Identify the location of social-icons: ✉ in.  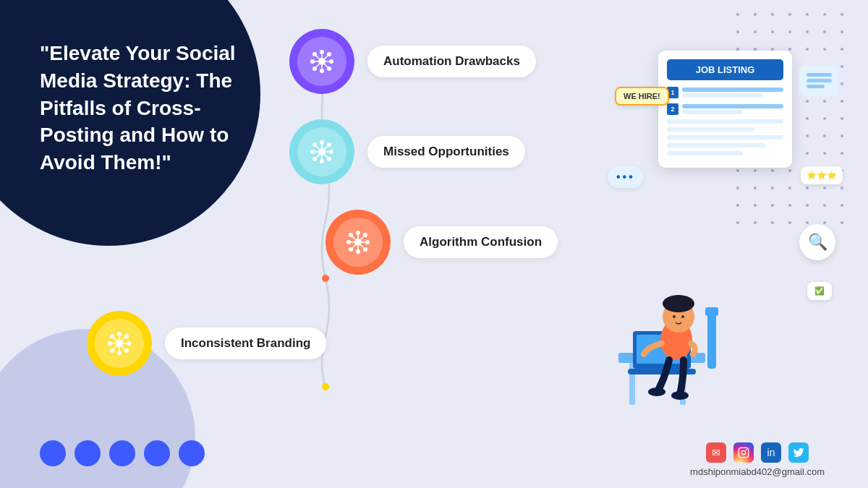
(757, 453).